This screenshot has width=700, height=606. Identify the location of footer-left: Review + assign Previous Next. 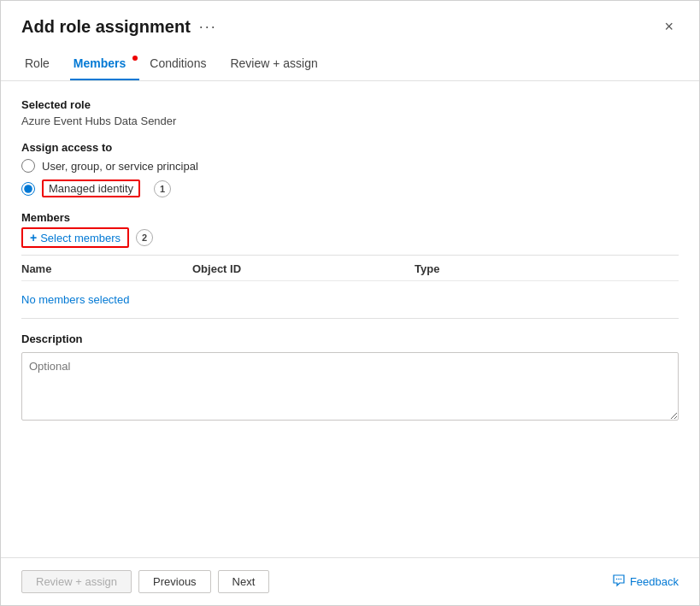
(145, 581).